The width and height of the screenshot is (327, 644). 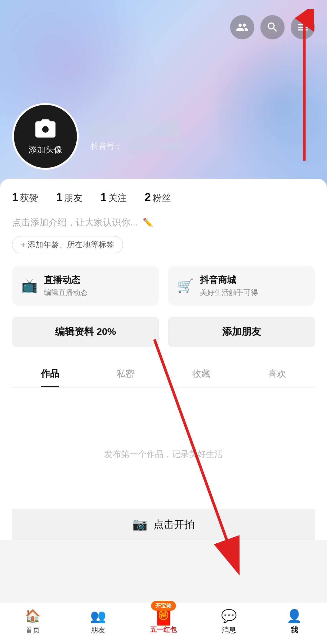 What do you see at coordinates (75, 222) in the screenshot?
I see `bio-placeholder: 点击添加介绍，让大家认识你...` at bounding box center [75, 222].